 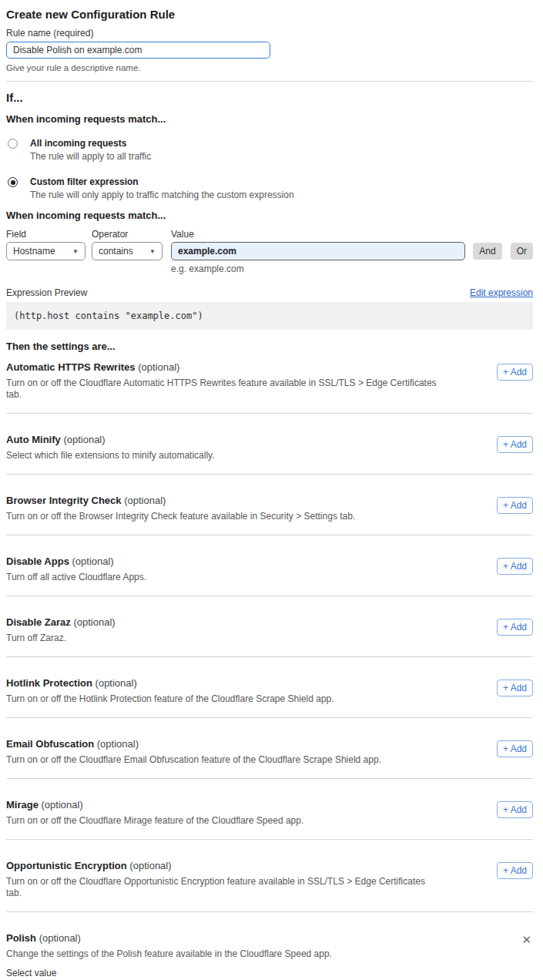 What do you see at coordinates (222, 578) in the screenshot?
I see `setting-description: Turn off all active Cloudflare Apps.` at bounding box center [222, 578].